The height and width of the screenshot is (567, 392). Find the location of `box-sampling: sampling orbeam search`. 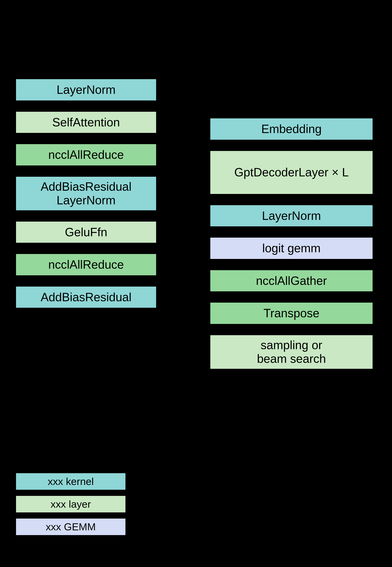

box-sampling: sampling orbeam search is located at coordinates (292, 352).